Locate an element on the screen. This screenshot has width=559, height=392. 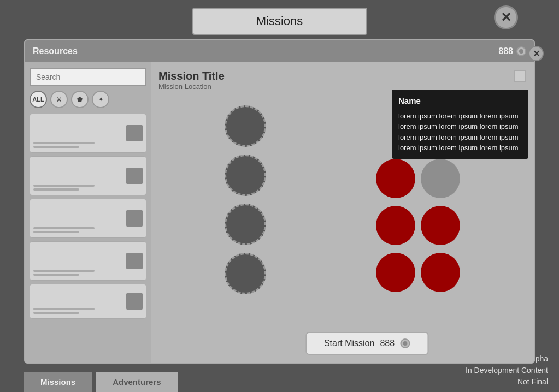
resources-bar: Resources 888 is located at coordinates (280, 51).